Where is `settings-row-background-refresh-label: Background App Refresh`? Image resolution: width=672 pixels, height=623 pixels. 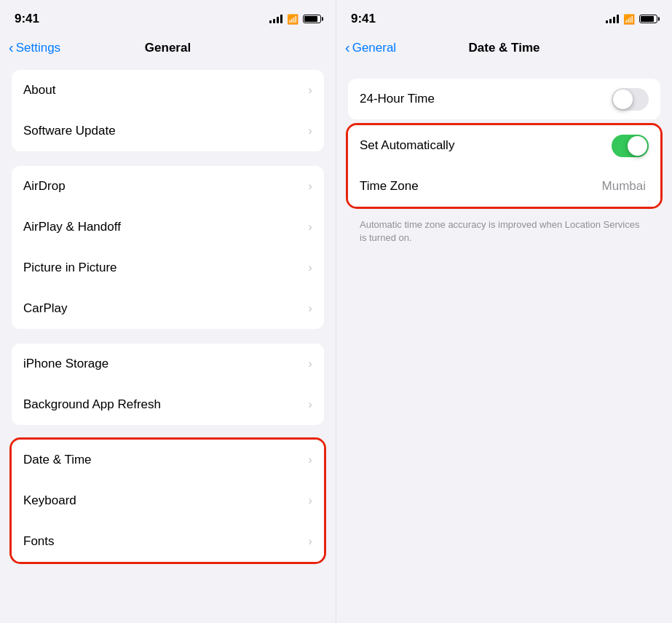
settings-row-background-refresh-label: Background App Refresh is located at coordinates (166, 405).